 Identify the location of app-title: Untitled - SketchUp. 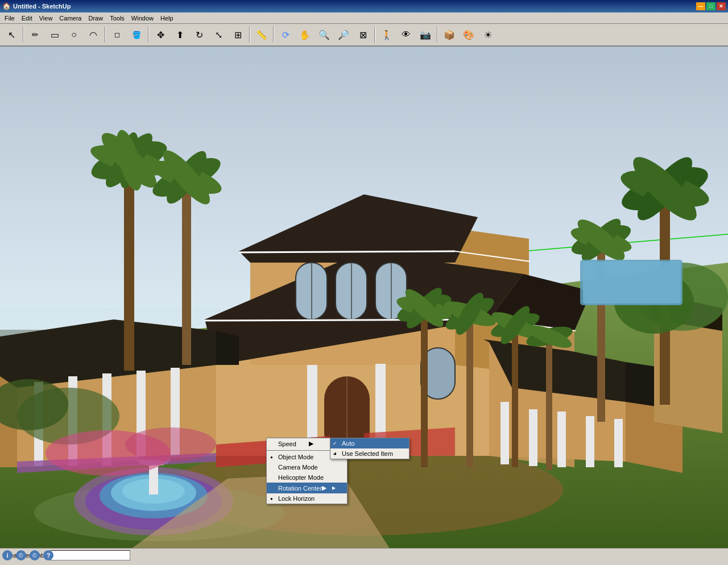
(42, 6).